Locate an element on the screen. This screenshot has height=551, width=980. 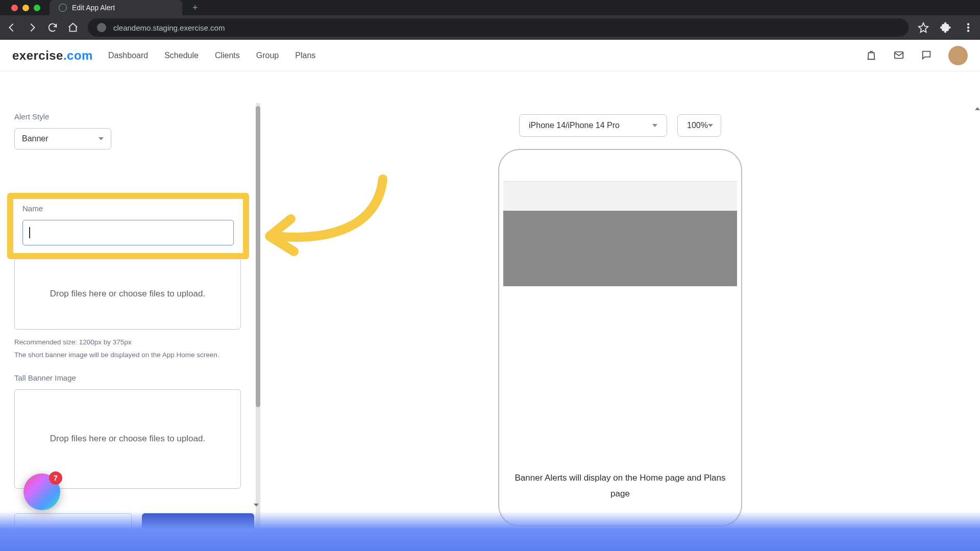
dropzone-text-tall: Drop files here or choose files to uploa… is located at coordinates (128, 439).